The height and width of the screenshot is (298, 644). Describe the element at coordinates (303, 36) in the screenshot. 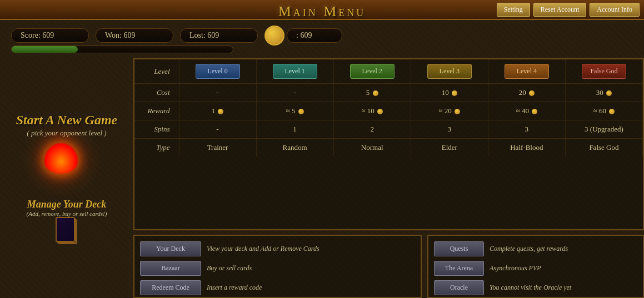

I see `coins-stat: : 609` at that location.